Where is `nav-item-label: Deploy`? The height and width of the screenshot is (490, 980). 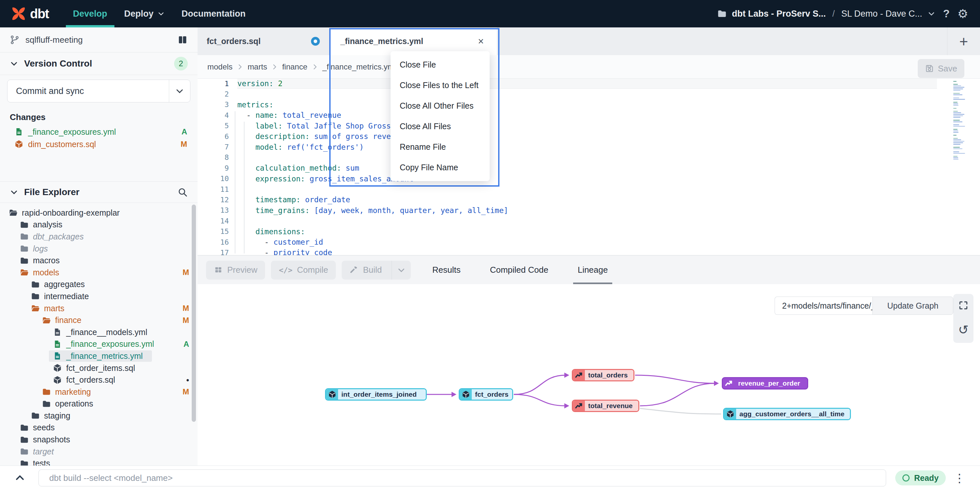 nav-item-label: Deploy is located at coordinates (139, 14).